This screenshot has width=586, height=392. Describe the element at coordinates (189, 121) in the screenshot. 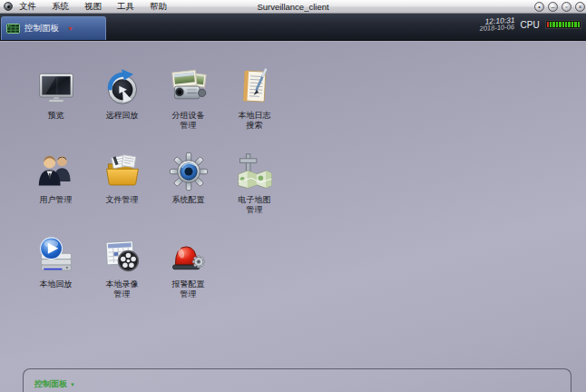

I see `panel-item-label: 分组设备 管理` at that location.